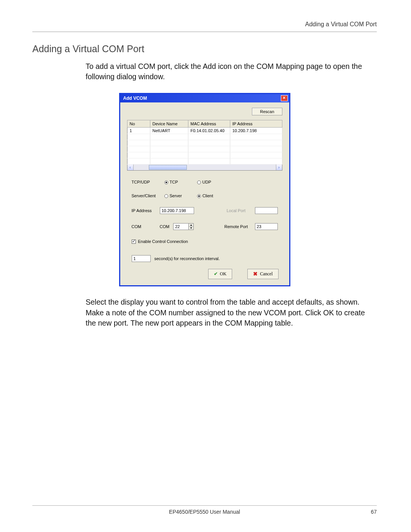  Describe the element at coordinates (173, 196) in the screenshot. I see `server-radio: Server` at that location.